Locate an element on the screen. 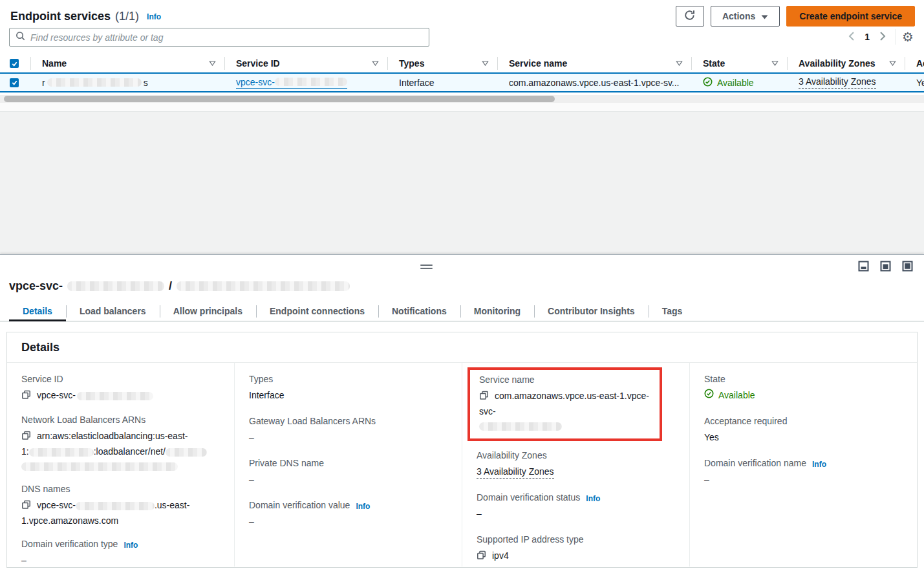  cell-service-name: com.amazonaws.vpce.us-east-1.vpce-sv... is located at coordinates (595, 83).